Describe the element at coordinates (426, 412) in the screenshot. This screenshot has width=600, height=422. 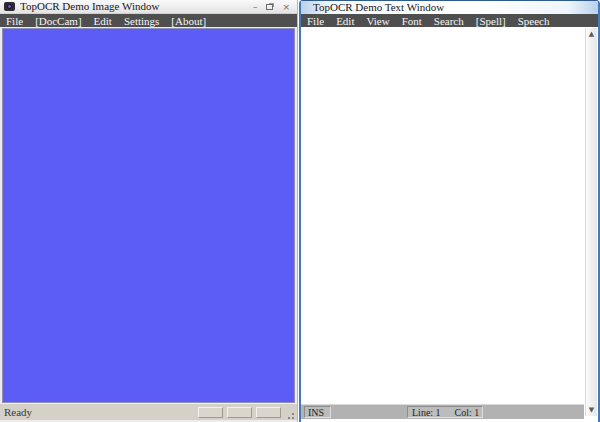
I see `line-indicator: Line: 1` at that location.